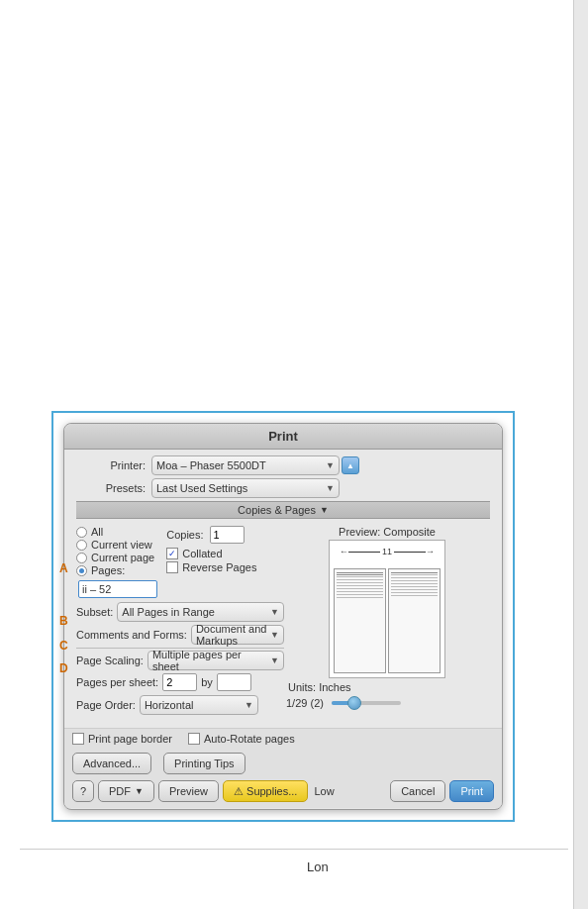 The image size is (588, 909). I want to click on reverse-pages-checkbox: Reverse Pages, so click(212, 567).